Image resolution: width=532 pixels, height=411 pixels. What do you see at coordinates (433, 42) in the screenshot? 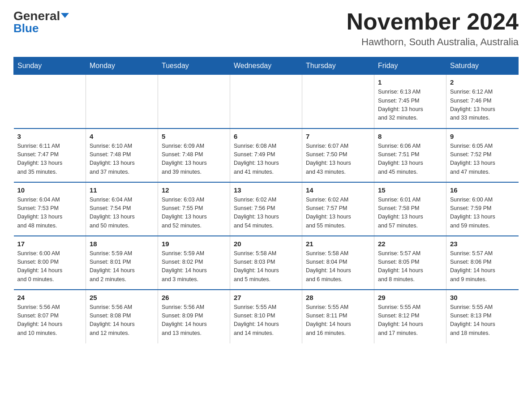
I see `subtitle: Hawthorn, South Australia, Australia` at bounding box center [433, 42].